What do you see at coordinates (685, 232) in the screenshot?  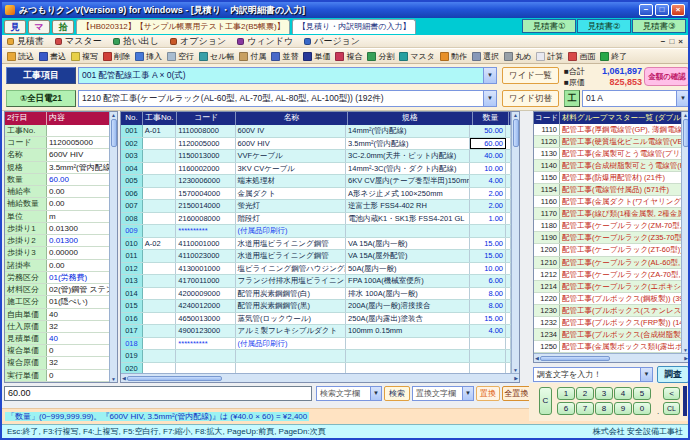 I see `material-group-scrollbar: ▲ ▼` at bounding box center [685, 232].